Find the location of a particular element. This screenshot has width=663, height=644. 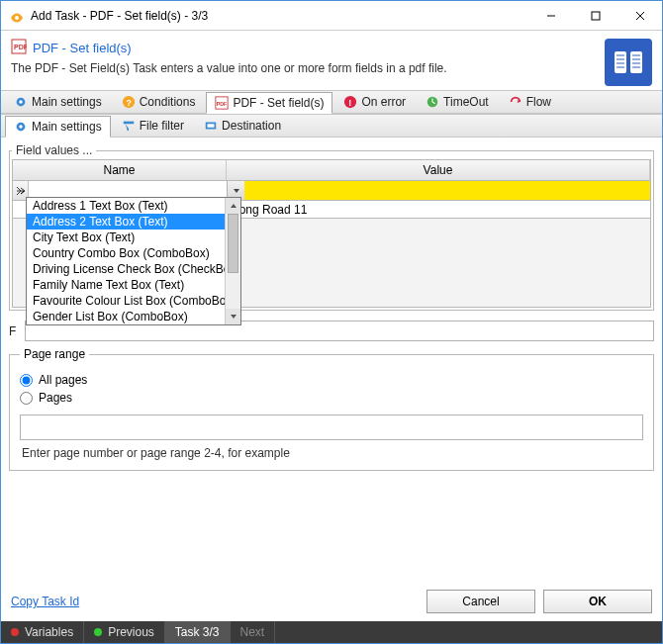

name-dropdown-list: Address 1 Text Box (Text)Address 2 Text … is located at coordinates (134, 261).